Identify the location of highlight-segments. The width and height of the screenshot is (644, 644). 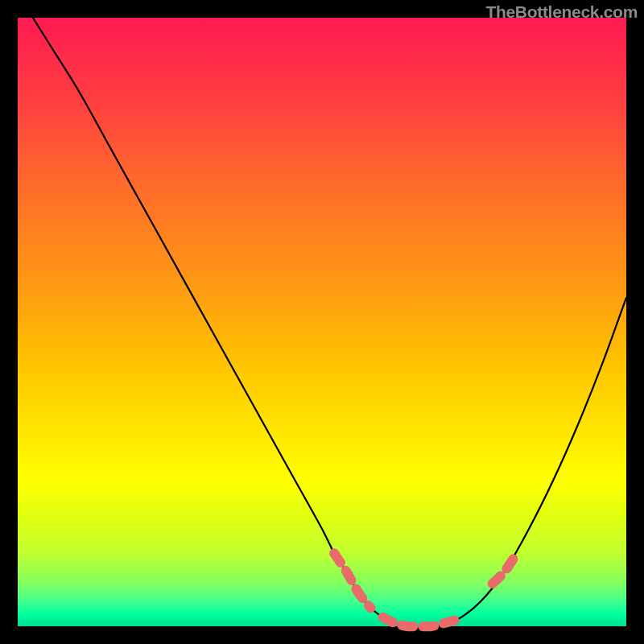
(425, 589).